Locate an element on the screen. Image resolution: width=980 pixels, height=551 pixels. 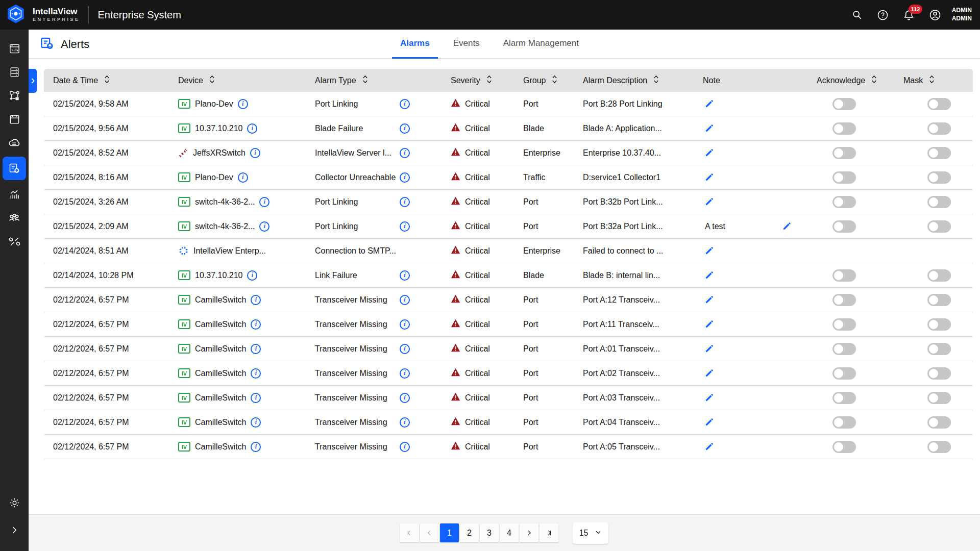
notifications-bell-icon: 112 is located at coordinates (909, 15).